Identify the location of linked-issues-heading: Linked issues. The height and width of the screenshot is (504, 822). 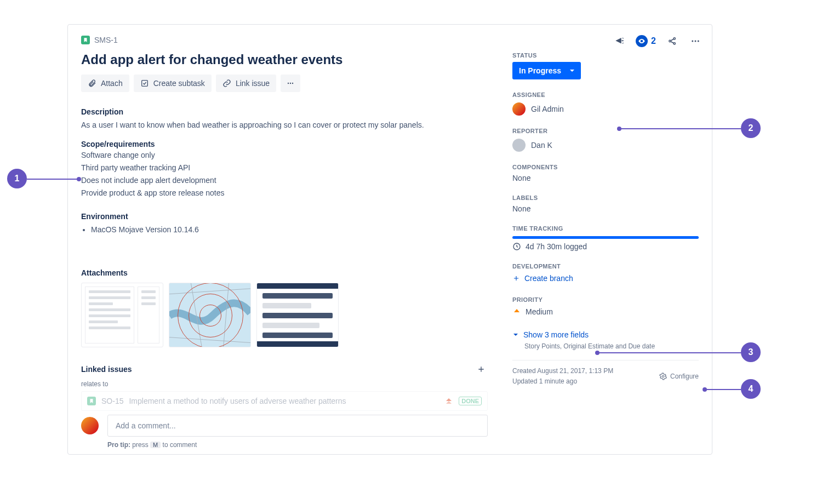
(106, 369).